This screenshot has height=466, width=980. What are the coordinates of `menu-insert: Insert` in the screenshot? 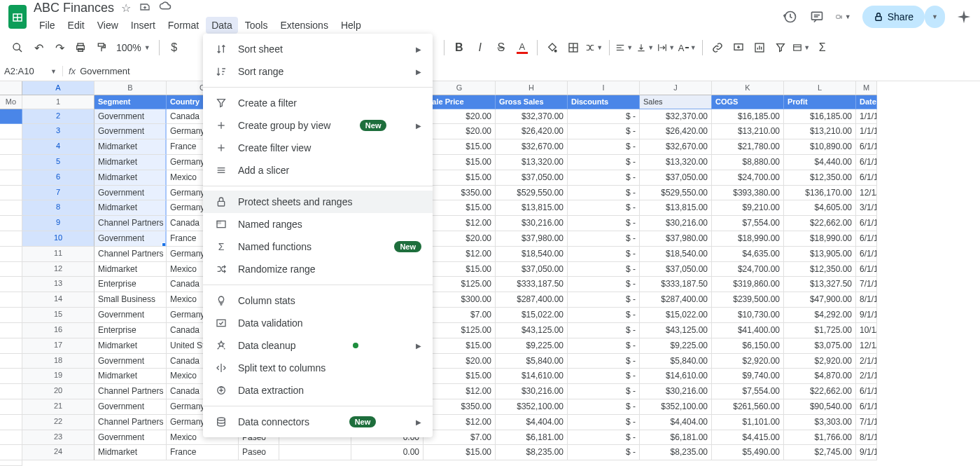 It's located at (143, 25).